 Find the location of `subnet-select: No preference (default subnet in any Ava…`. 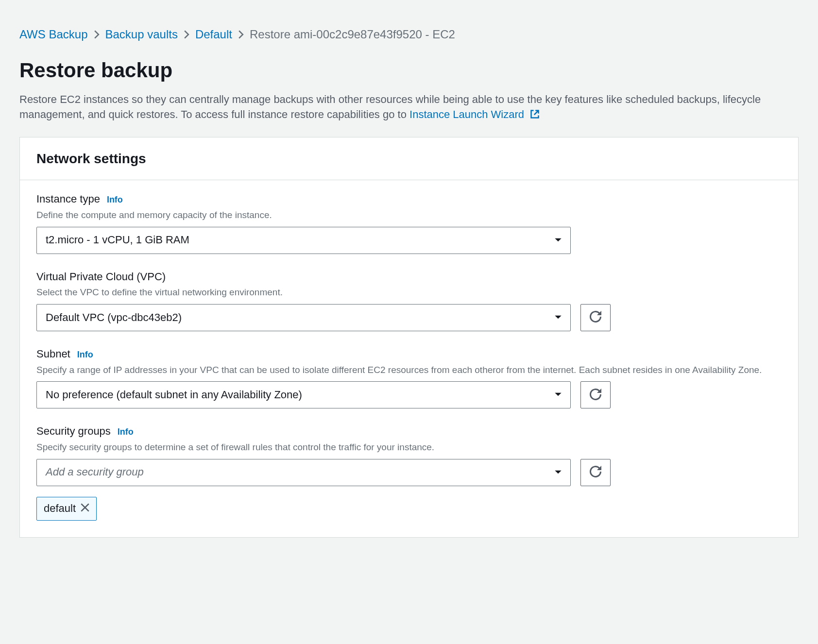

subnet-select: No preference (default subnet in any Ava… is located at coordinates (304, 395).